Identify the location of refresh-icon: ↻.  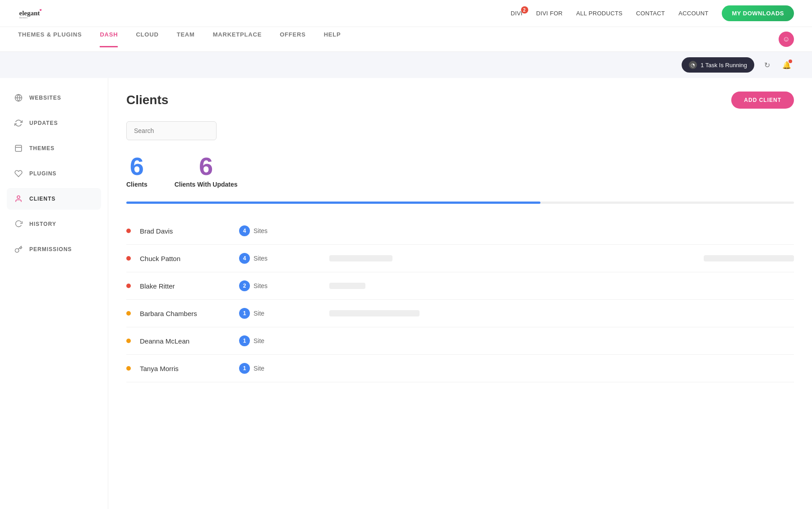
(767, 65).